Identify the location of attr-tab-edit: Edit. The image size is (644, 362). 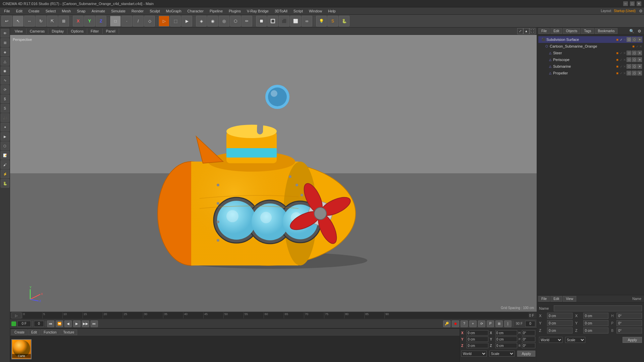
(556, 299).